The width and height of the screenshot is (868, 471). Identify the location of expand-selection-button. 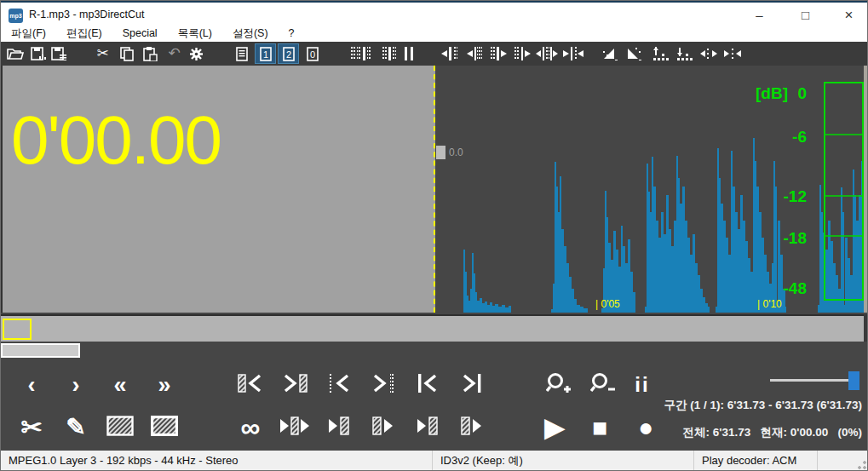
(547, 54).